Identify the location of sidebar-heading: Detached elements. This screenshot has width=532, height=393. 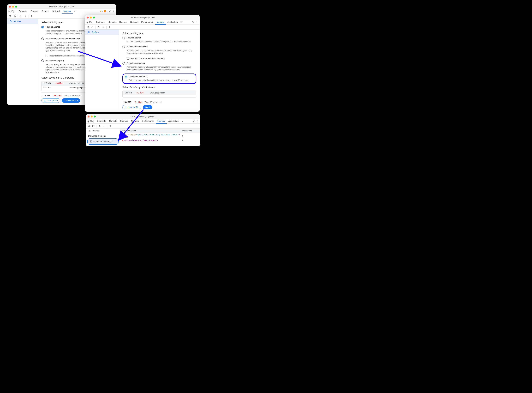
(103, 135).